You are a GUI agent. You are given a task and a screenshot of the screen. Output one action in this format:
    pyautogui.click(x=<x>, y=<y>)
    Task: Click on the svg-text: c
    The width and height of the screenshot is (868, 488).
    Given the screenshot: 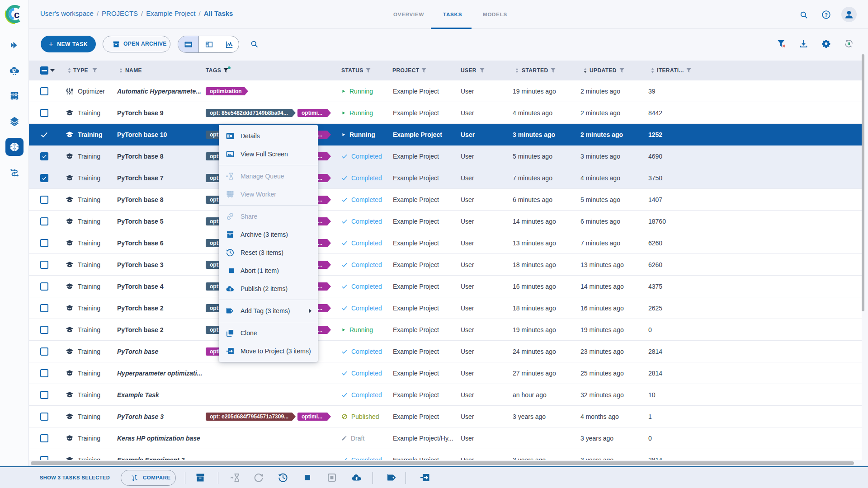 What is the action you would take?
    pyautogui.click(x=17, y=14)
    